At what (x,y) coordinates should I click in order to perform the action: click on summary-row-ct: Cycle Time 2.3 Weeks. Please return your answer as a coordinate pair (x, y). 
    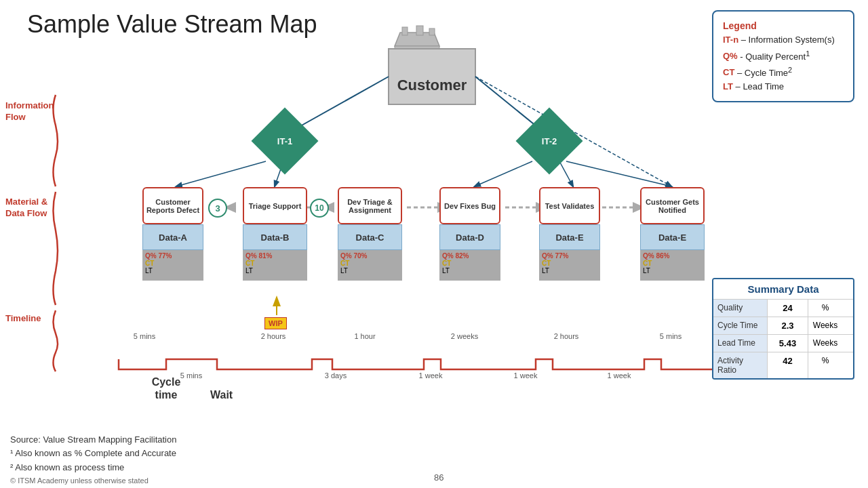
    Looking at the image, I should click on (783, 326).